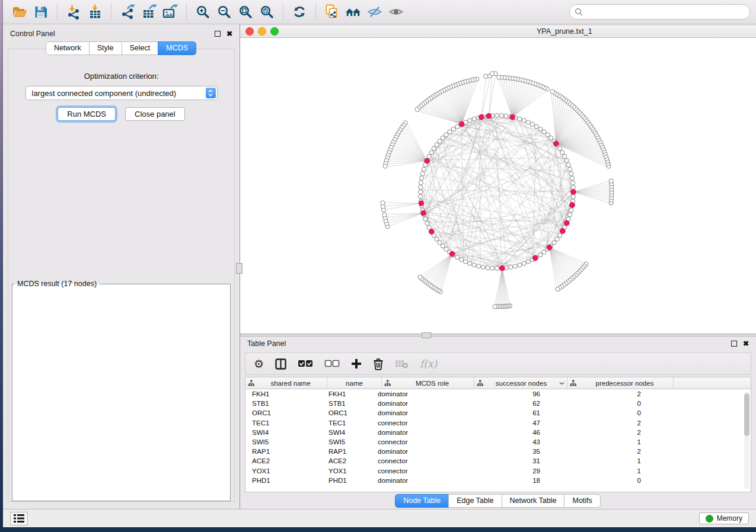 The height and width of the screenshot is (532, 756). I want to click on window-minimize-icon, so click(262, 31).